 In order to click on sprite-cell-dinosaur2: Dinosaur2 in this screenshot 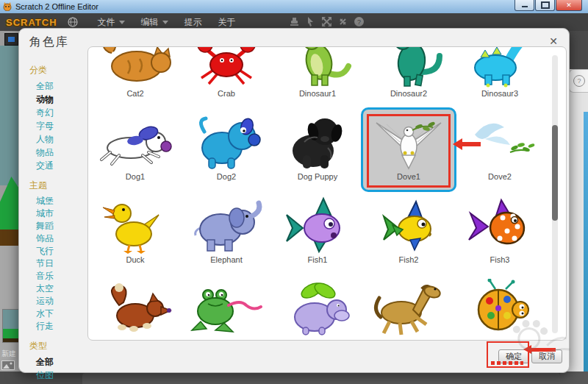, I will do `click(409, 77)`.